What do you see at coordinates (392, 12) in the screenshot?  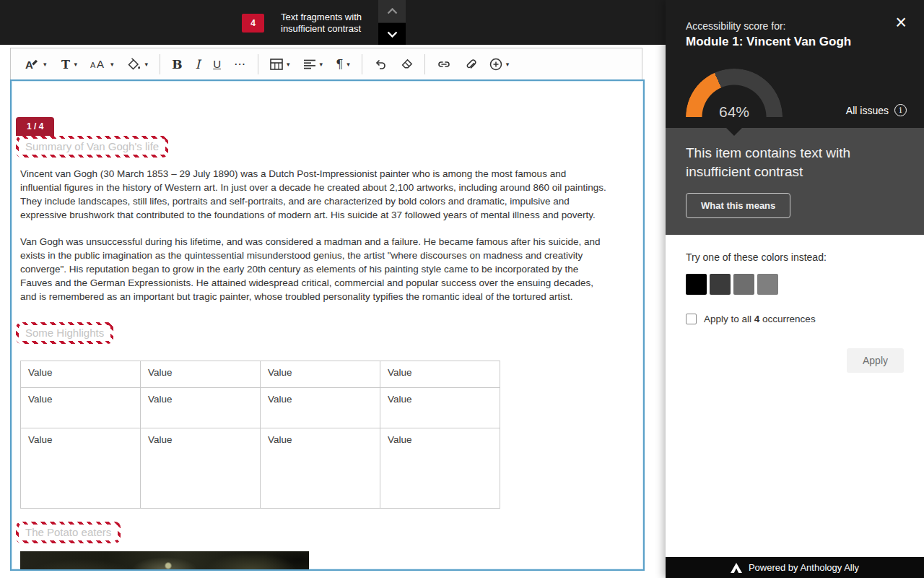 I see `previous-issue-button` at bounding box center [392, 12].